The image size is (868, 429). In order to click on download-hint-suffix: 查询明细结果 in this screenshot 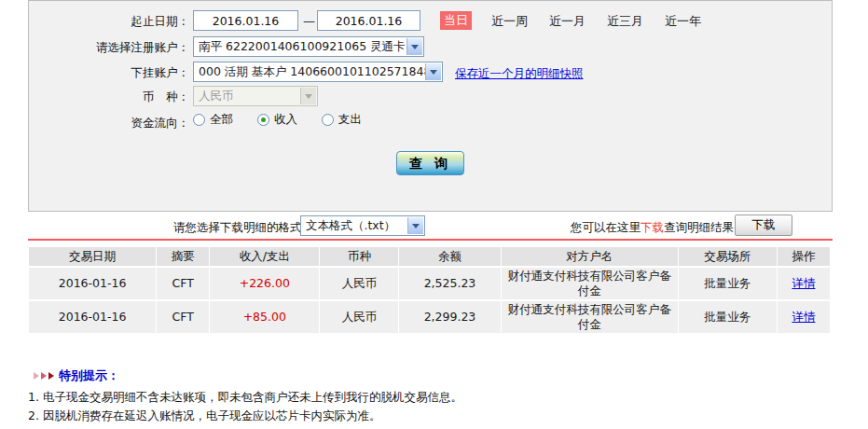, I will do `click(699, 228)`.